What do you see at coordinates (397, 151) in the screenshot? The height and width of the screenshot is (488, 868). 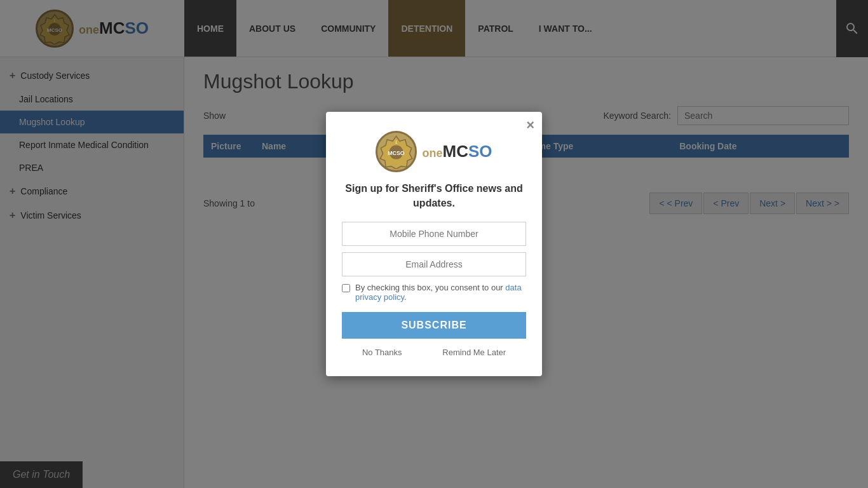 I see `modal-badge-icon: MCSO 1` at bounding box center [397, 151].